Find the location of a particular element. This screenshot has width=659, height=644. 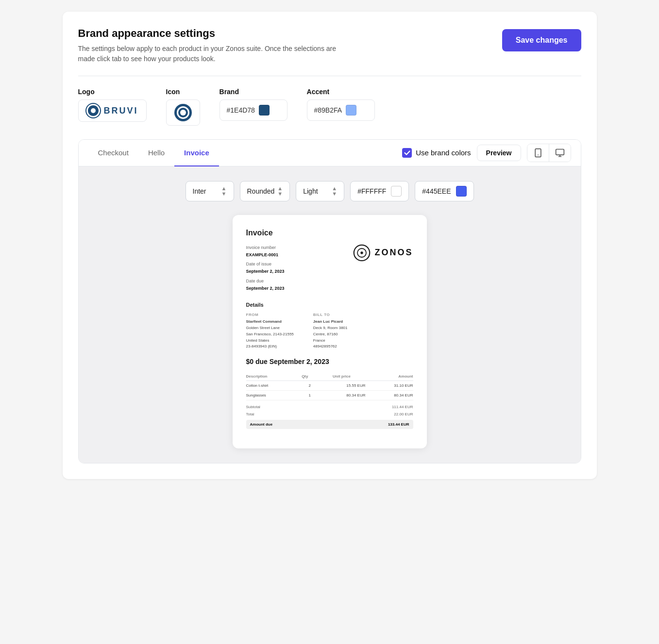

invoice-from-label: FROM is located at coordinates (270, 314).